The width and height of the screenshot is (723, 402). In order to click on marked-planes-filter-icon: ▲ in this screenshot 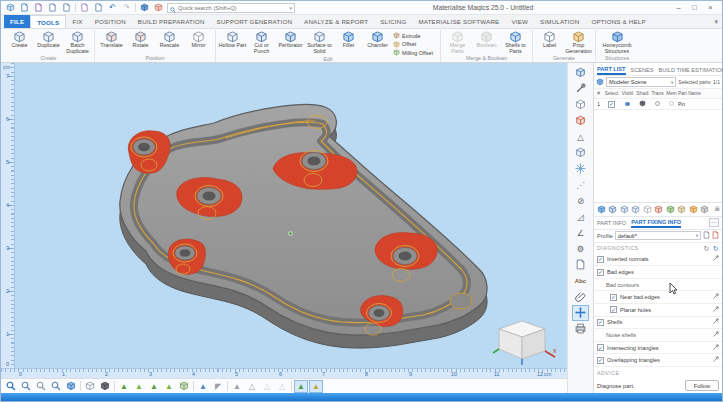, I will do `click(316, 386)`.